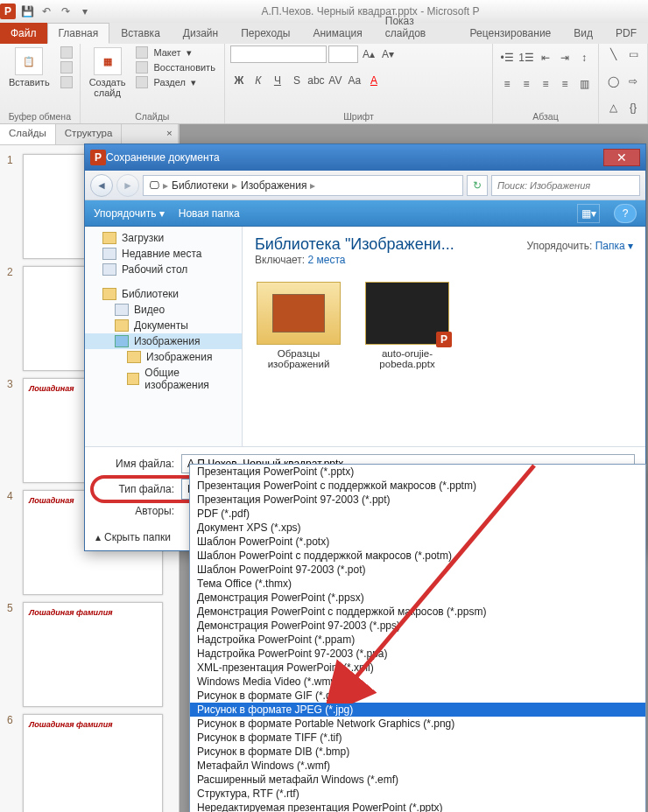  I want to click on tree-desktop: Рабочий стол, so click(163, 270).